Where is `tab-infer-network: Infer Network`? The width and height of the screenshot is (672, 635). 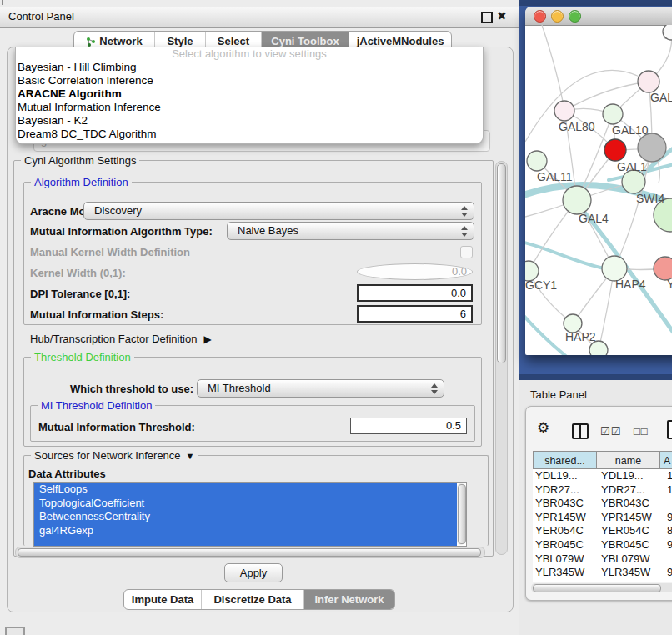
tab-infer-network: Infer Network is located at coordinates (349, 600).